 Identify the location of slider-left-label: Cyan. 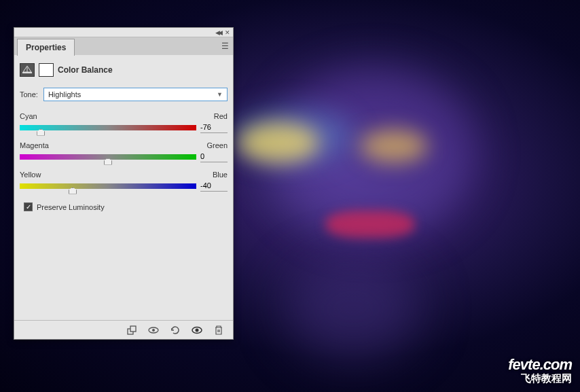
(29, 116).